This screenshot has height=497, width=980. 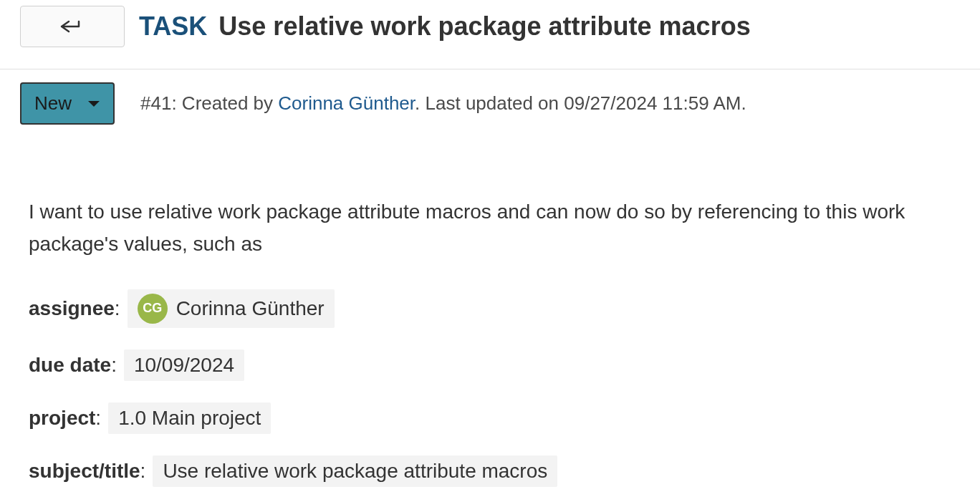 I want to click on meta-suffix: ., so click(x=744, y=103).